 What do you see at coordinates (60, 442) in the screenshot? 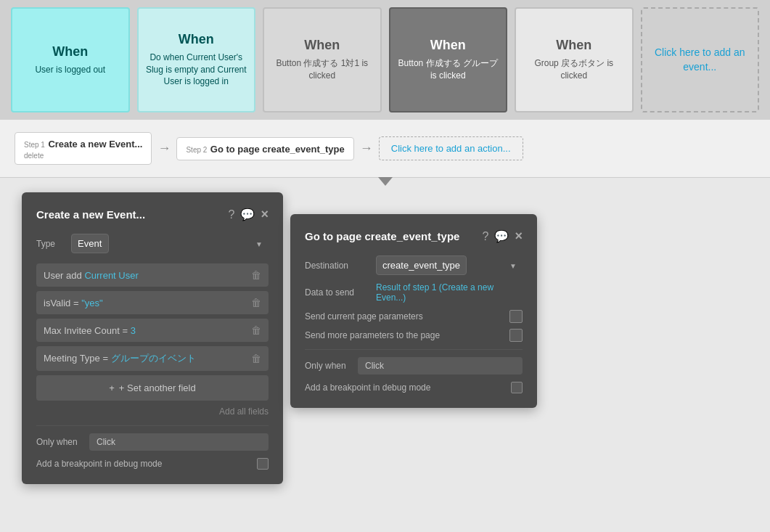
I see `only-when-label: Only when` at bounding box center [60, 442].